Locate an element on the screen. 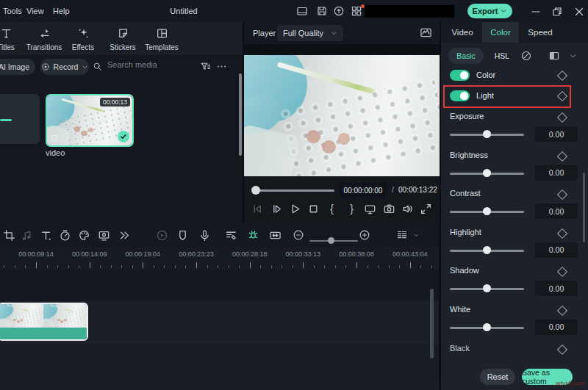 The height and width of the screenshot is (390, 588). slider-label: Shadow is located at coordinates (465, 270).